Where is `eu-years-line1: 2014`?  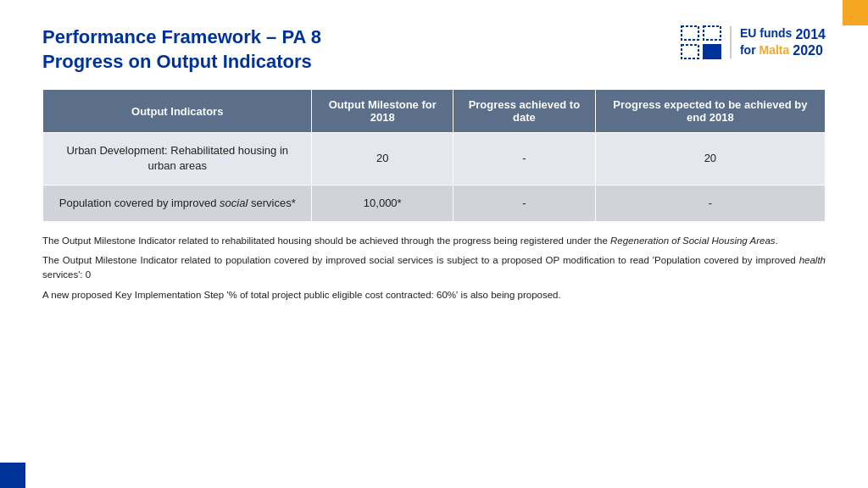
eu-years-line1: 2014 is located at coordinates (810, 34).